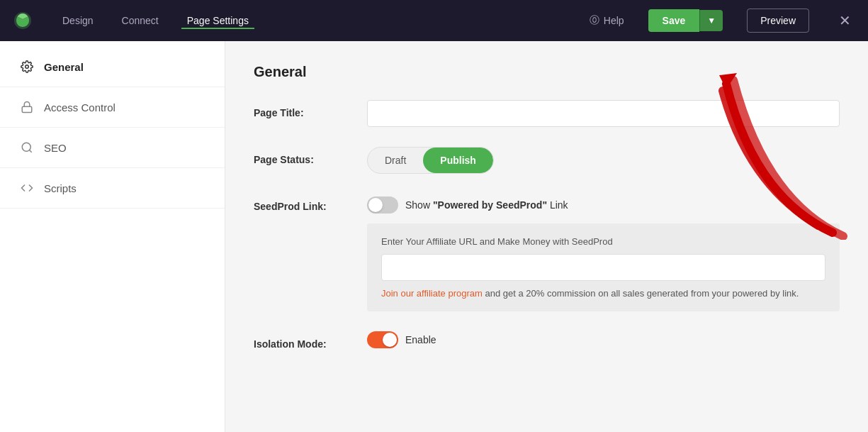 This screenshot has height=432, width=868. What do you see at coordinates (64, 67) in the screenshot?
I see `sidebar-general-label: General` at bounding box center [64, 67].